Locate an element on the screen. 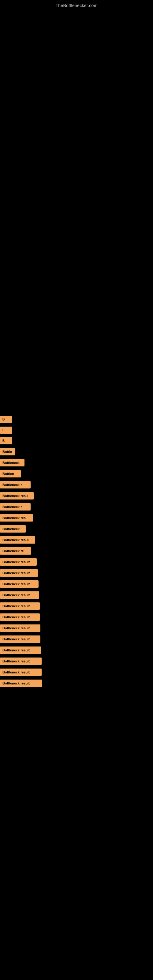  bottleneck-result-badge: Bottlen is located at coordinates (11, 474).